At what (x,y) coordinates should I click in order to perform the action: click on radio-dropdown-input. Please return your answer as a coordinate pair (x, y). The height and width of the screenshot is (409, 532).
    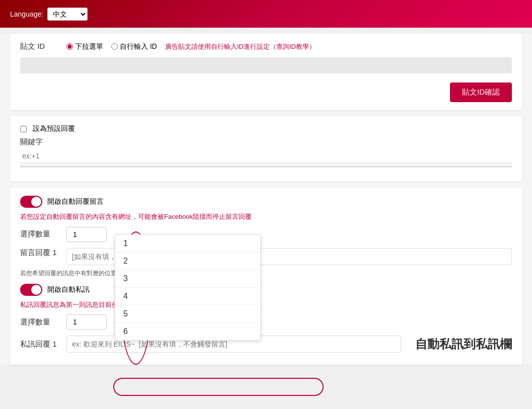
    Looking at the image, I should click on (69, 46).